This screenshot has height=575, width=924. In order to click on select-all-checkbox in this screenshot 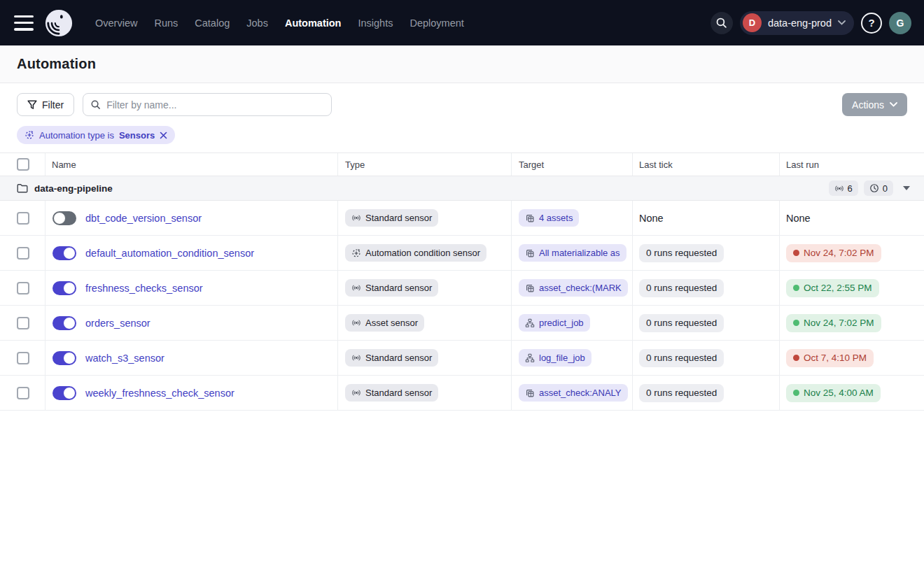, I will do `click(23, 164)`.